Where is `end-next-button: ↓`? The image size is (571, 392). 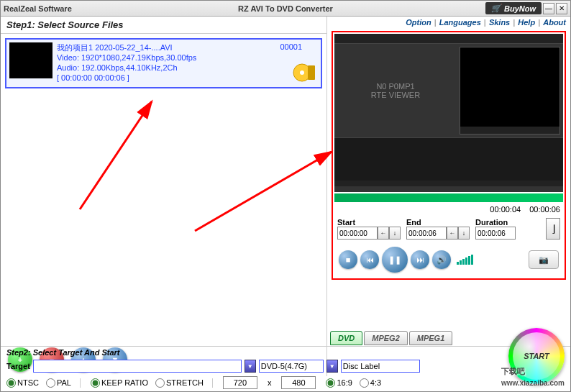
end-next-button: ↓ is located at coordinates (464, 233).